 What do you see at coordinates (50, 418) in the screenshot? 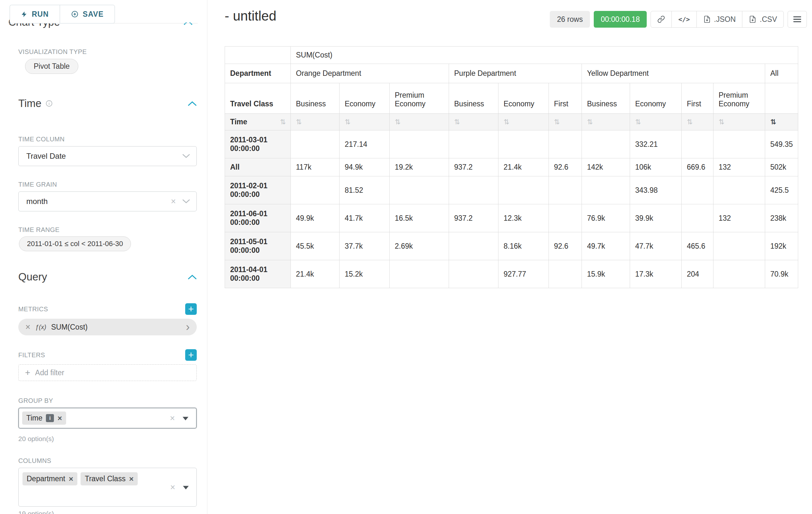
I see `info-icon: i` at bounding box center [50, 418].